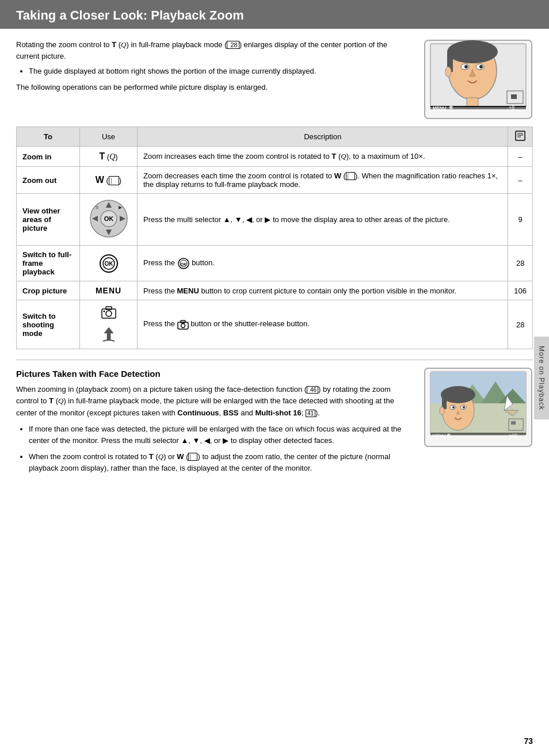 This screenshot has width=549, height=756. I want to click on table-header-description: Description, so click(323, 137).